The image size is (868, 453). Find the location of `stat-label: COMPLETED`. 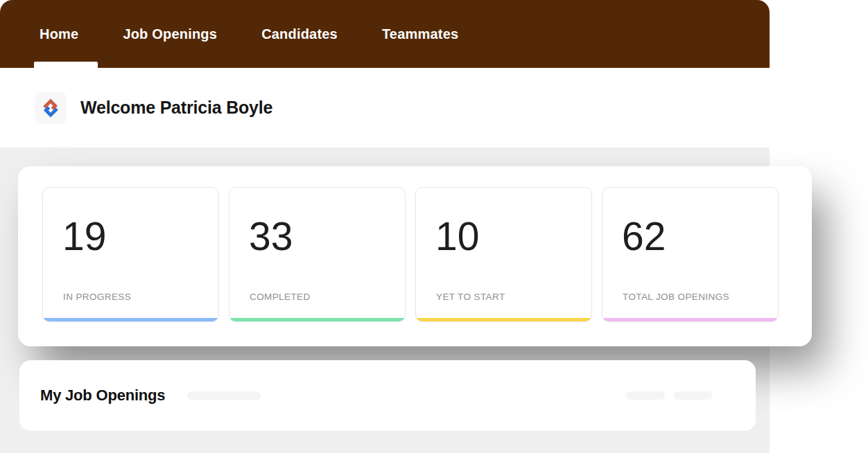

stat-label: COMPLETED is located at coordinates (280, 296).